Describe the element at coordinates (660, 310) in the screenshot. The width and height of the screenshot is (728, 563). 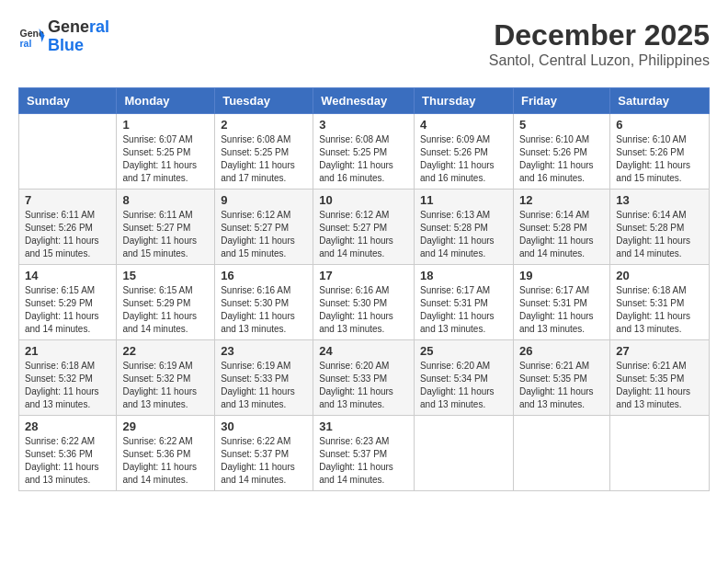
I see `day-info: Sunrise: 6:18 AMSunset: 5:31 PMDaylight:…` at that location.